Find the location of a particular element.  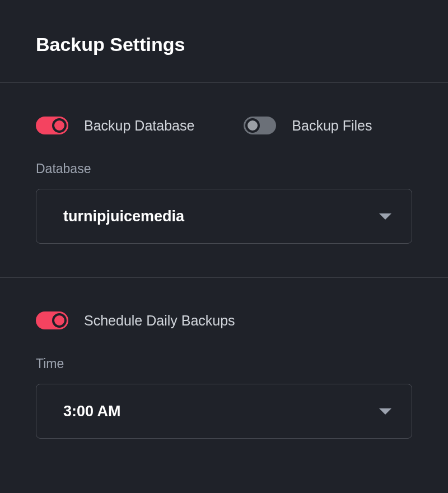

backup-database-label: Backup Database is located at coordinates (139, 125).